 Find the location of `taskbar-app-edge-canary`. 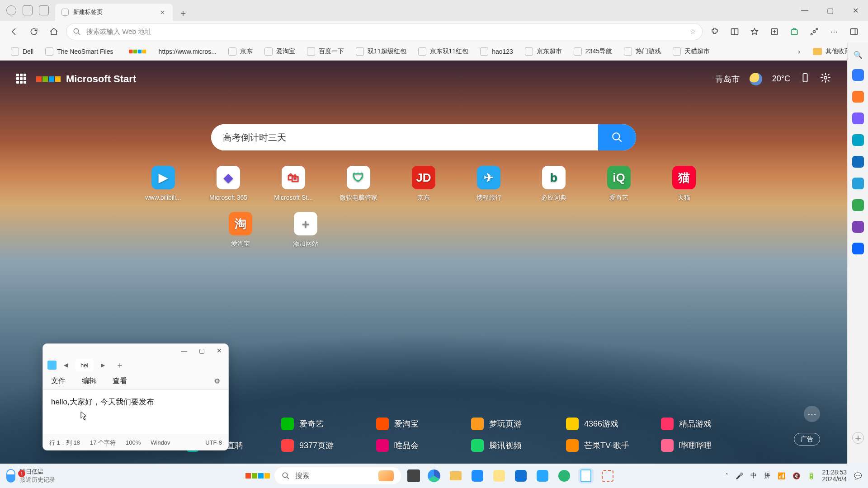

taskbar-app-edge-canary is located at coordinates (564, 476).